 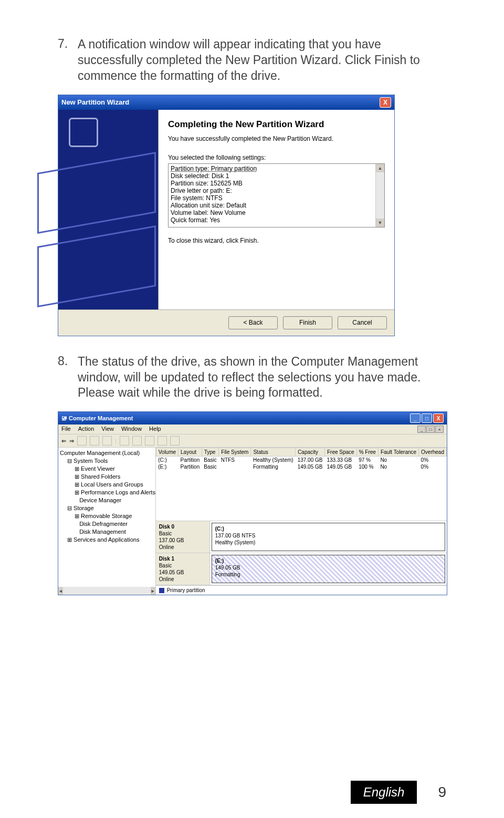 What do you see at coordinates (253, 430) in the screenshot?
I see `menubar: File Action View Window Help _ □ ×` at bounding box center [253, 430].